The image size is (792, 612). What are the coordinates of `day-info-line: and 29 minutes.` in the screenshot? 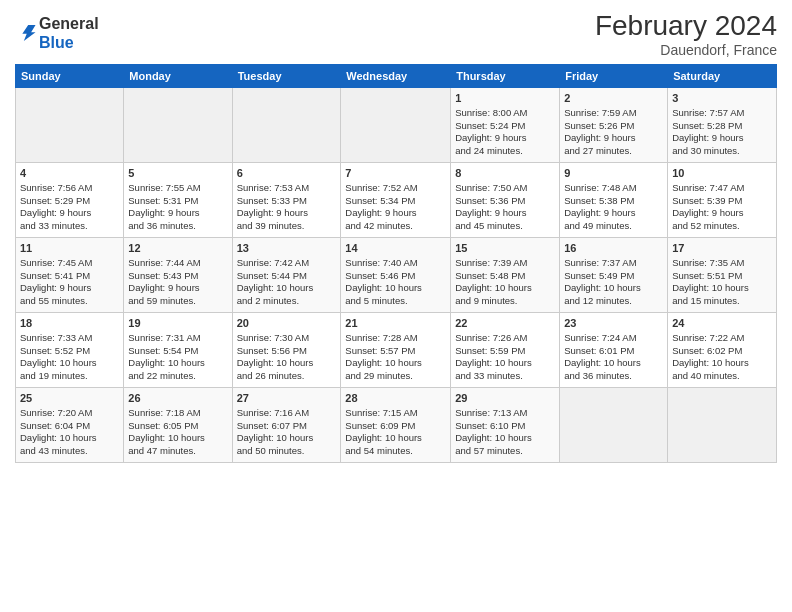 It's located at (396, 376).